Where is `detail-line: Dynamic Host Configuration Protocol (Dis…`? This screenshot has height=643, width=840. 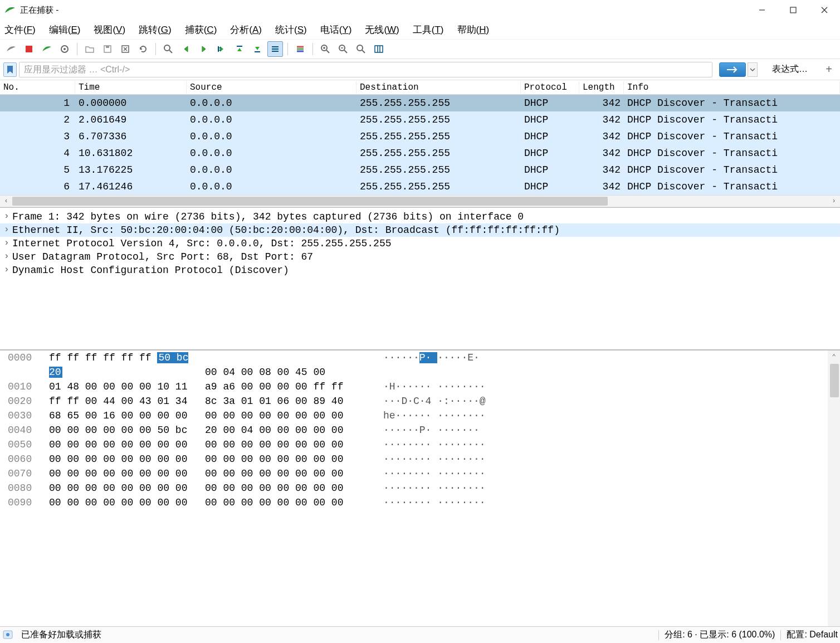 detail-line: Dynamic Host Configuration Protocol (Dis… is located at coordinates (420, 270).